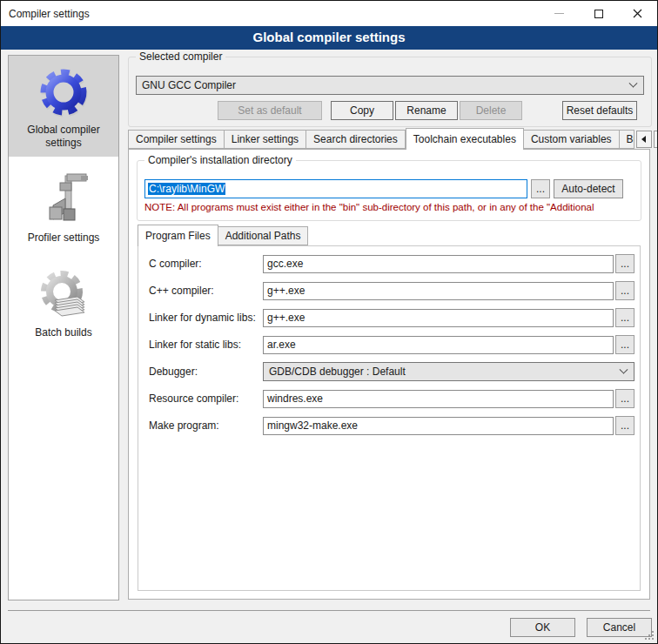  Describe the element at coordinates (599, 14) in the screenshot. I see `maximize-icon` at that location.